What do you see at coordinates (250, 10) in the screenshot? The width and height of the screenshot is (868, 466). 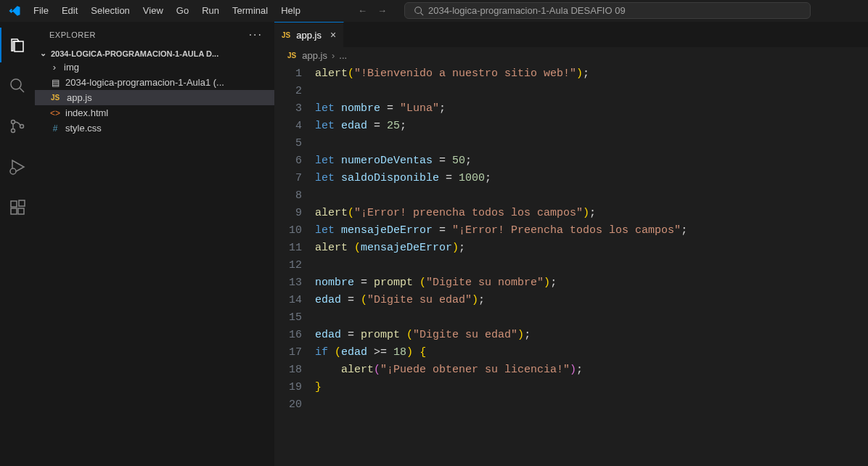 I see `menu-terminal: Terminal` at bounding box center [250, 10].